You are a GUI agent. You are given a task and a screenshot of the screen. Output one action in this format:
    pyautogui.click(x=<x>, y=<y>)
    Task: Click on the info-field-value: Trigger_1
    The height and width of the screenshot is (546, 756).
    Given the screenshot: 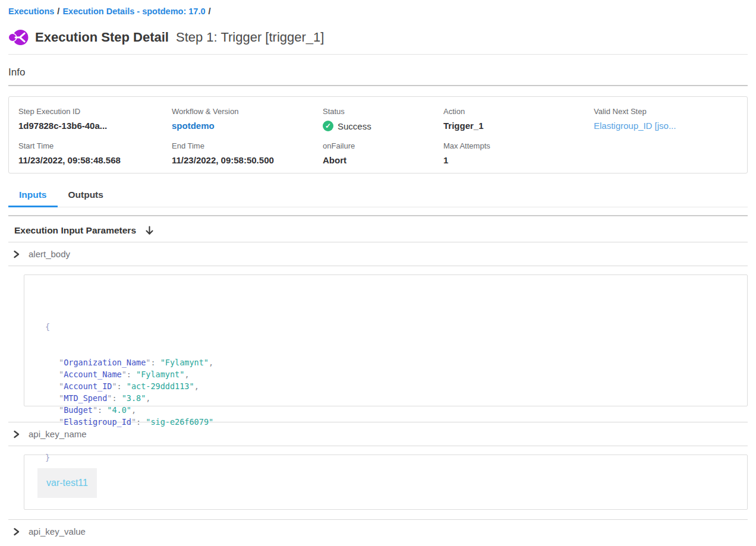 What is the action you would take?
    pyautogui.click(x=518, y=126)
    